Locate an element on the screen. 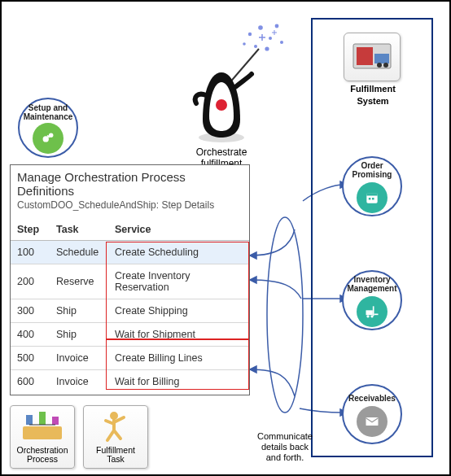 The width and height of the screenshot is (451, 476). col-task: Task is located at coordinates (79, 229).